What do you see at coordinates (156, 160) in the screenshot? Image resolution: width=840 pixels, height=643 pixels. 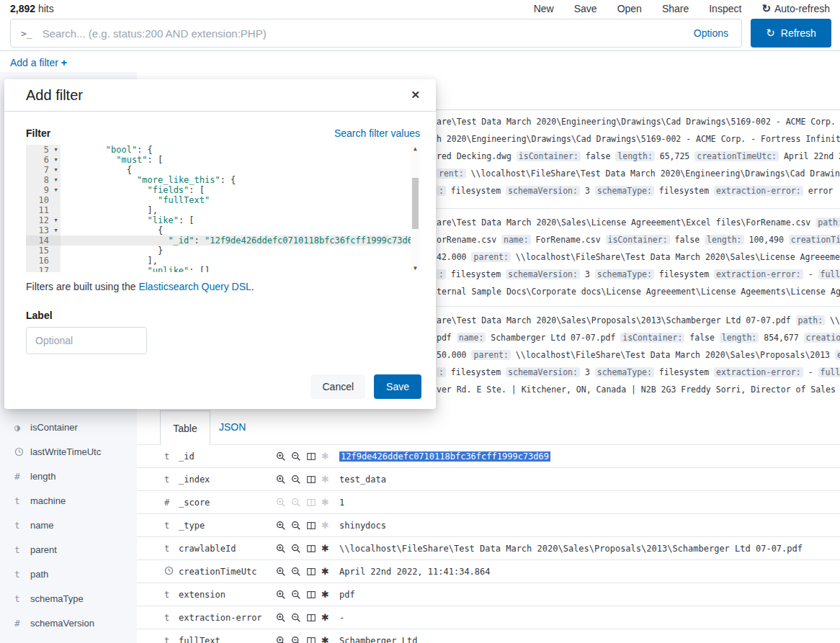 I see `code-token: : [` at bounding box center [156, 160].